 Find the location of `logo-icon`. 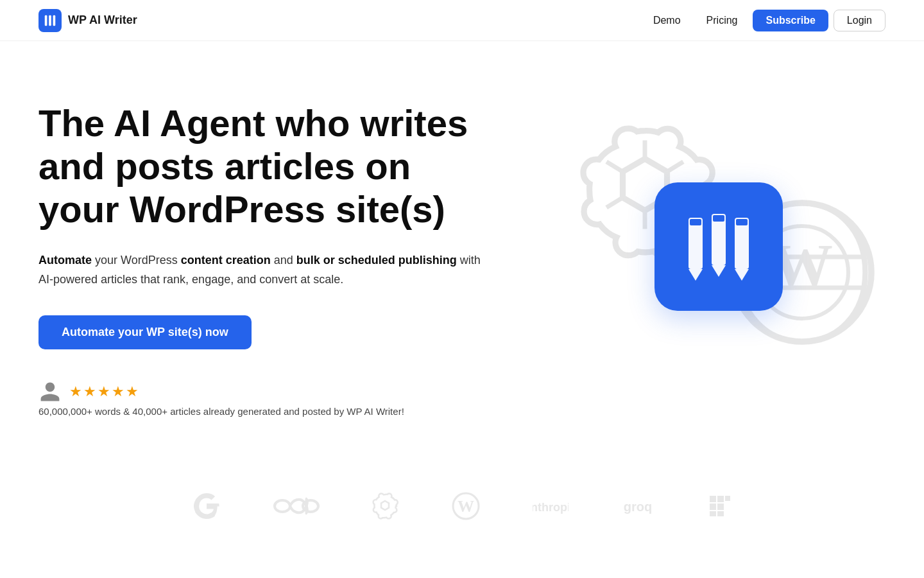

logo-icon is located at coordinates (50, 21).